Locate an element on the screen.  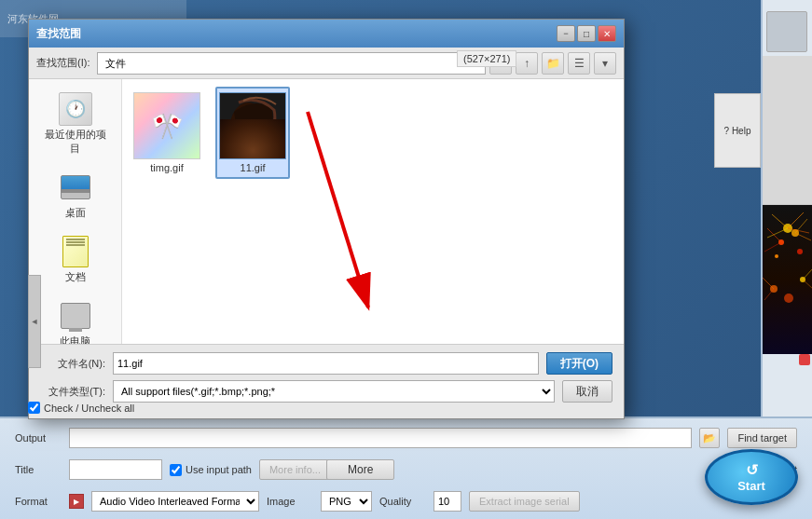
filename-row: 文件名(N): 打开(O) is located at coordinates (326, 363).